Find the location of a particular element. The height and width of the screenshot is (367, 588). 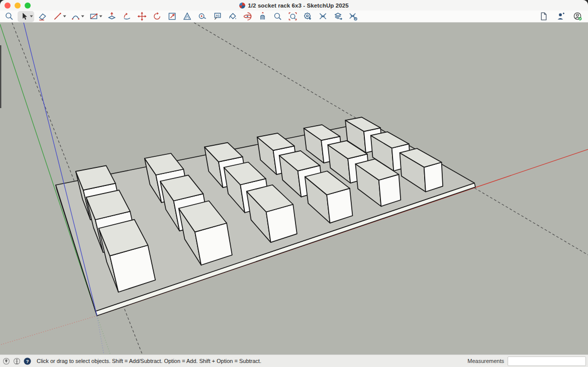

tool-protractor-button is located at coordinates (187, 17).